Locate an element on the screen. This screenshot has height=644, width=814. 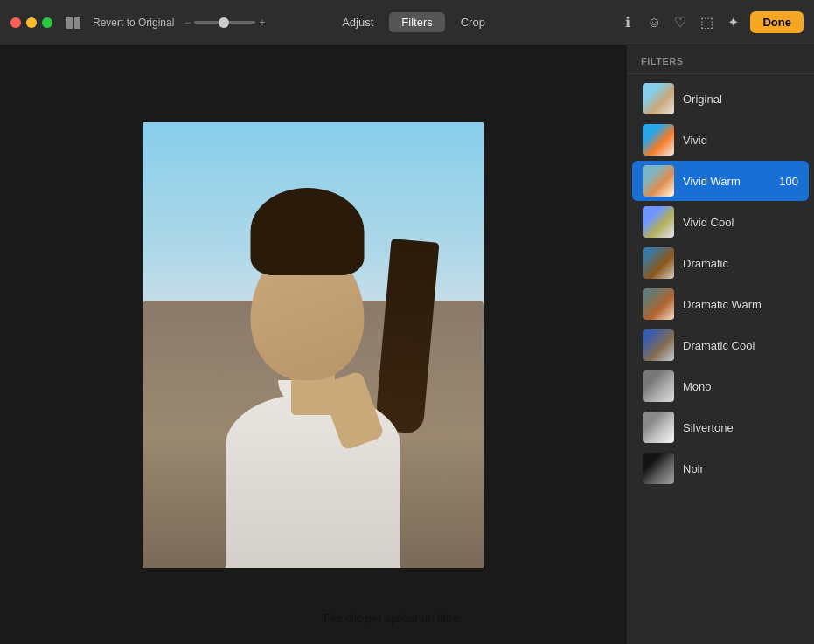
tab-filters: Filters is located at coordinates (416, 23).